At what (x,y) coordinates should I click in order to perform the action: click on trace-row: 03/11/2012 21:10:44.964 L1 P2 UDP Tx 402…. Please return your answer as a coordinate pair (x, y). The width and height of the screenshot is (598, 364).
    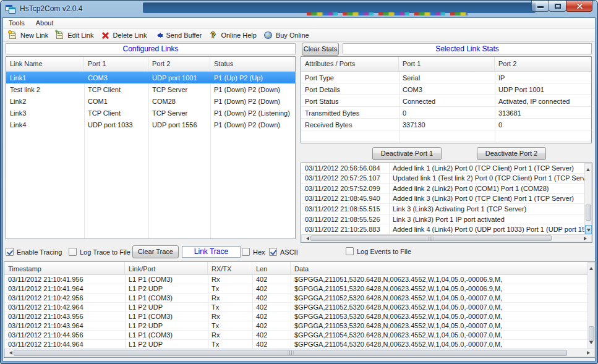
    Looking at the image, I should click on (297, 345).